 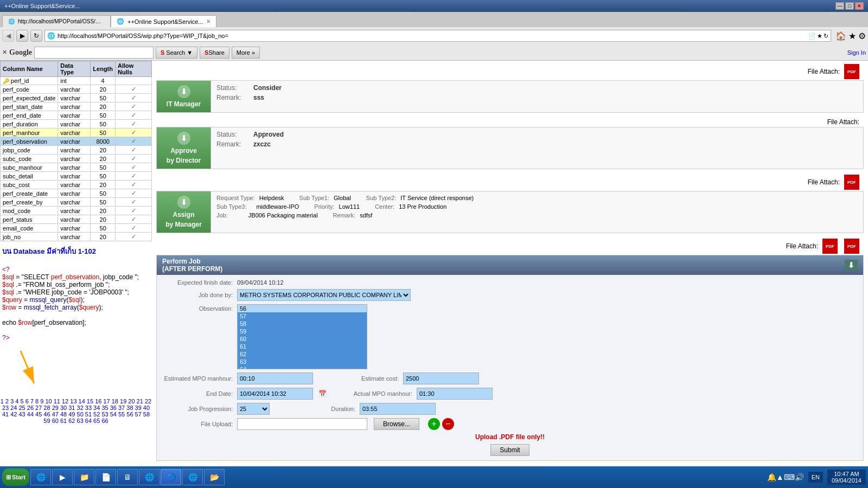 What do you see at coordinates (62, 477) in the screenshot?
I see `taskbar-media: ▶` at bounding box center [62, 477].